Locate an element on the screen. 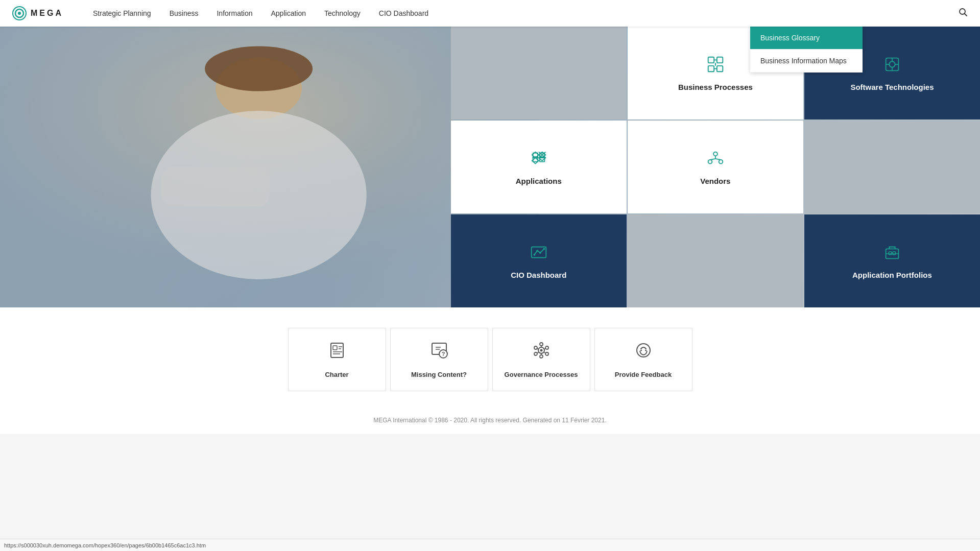  nav-business: Business is located at coordinates (184, 13).